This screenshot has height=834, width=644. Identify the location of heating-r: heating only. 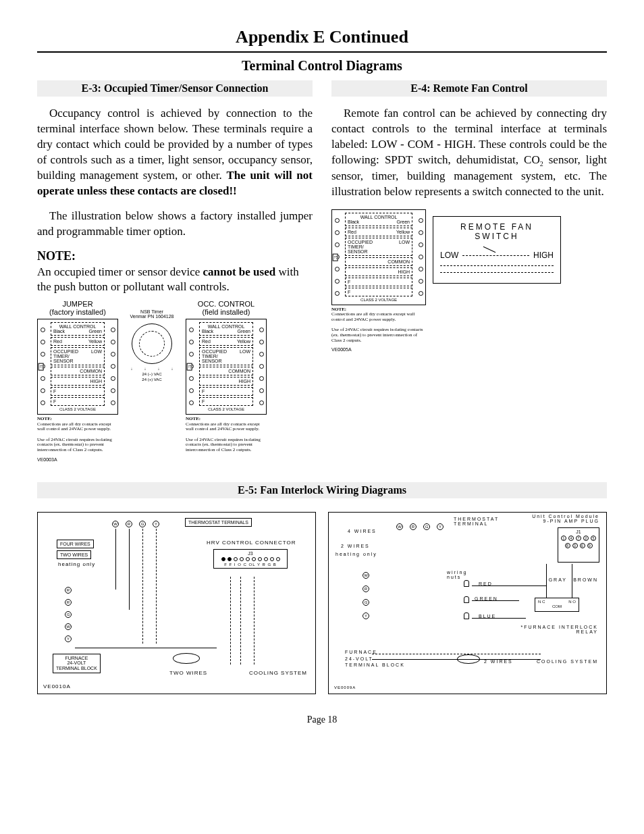
(356, 554).